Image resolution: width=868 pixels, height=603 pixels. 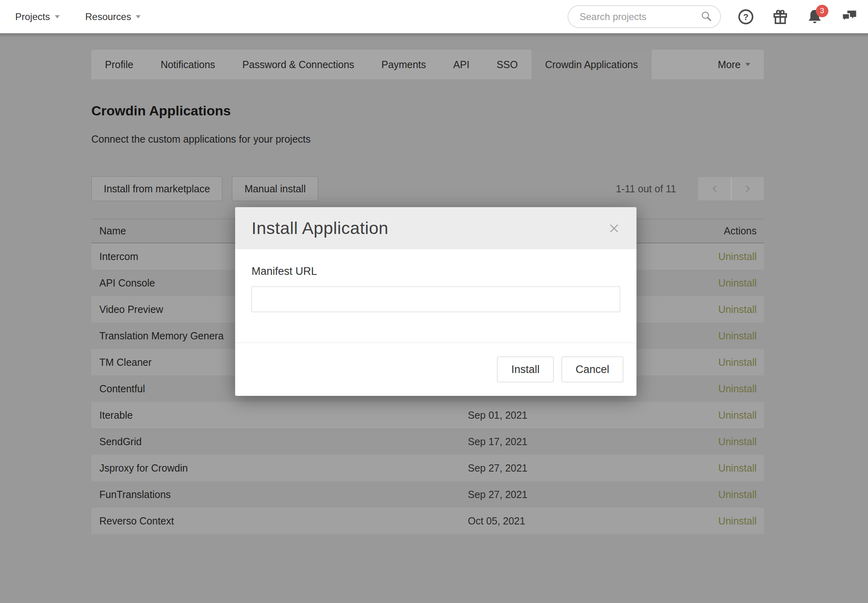 I want to click on search-icon, so click(x=706, y=17).